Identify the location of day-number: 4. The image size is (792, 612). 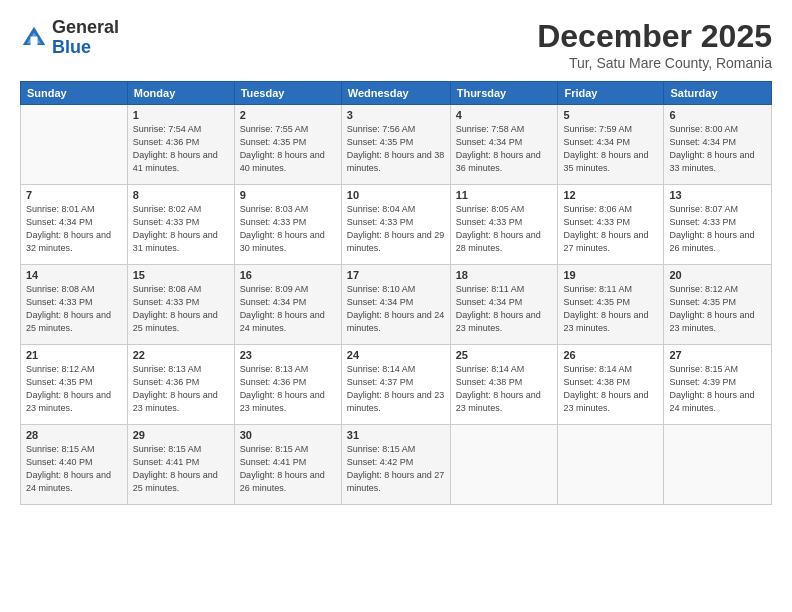
(504, 115).